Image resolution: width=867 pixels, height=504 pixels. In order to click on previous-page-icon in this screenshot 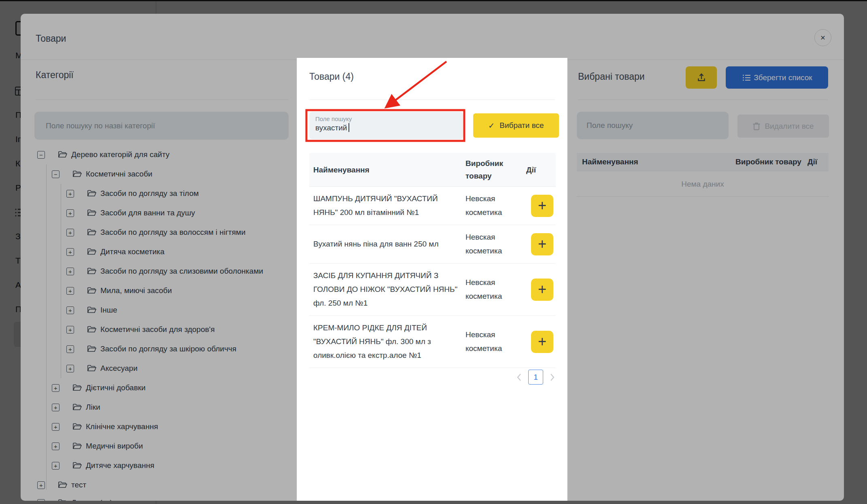, I will do `click(519, 377)`.